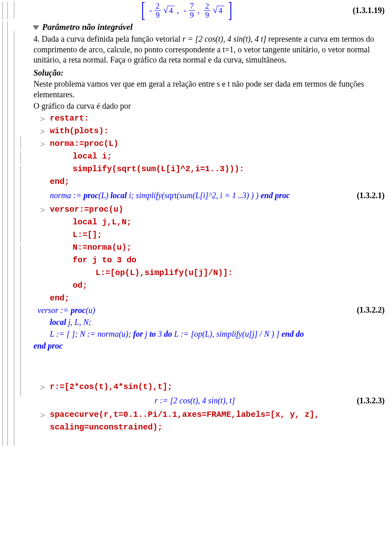 This screenshot has height=539, width=392. Describe the element at coordinates (195, 195) in the screenshot. I see `output-norma: norma := proc(L) local i; simplify(sqrt(…` at that location.